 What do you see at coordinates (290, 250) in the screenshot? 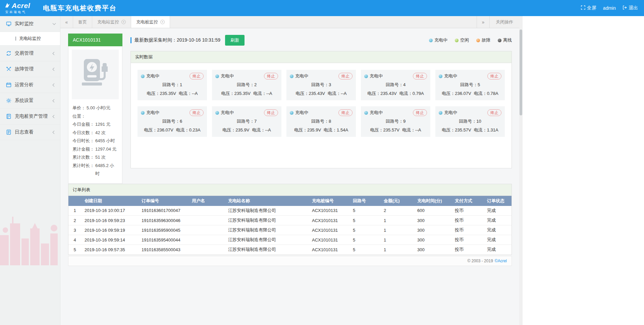
I see `table-row: 5 2019-10-16 09:57:35 1910163585500043 江…` at bounding box center [290, 250].